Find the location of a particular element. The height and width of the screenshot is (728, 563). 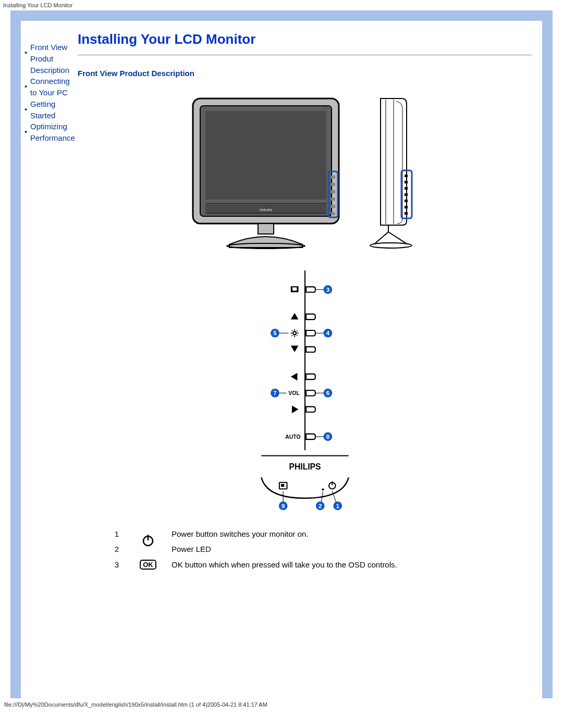

sidebar-link: Getting Started is located at coordinates (43, 109).